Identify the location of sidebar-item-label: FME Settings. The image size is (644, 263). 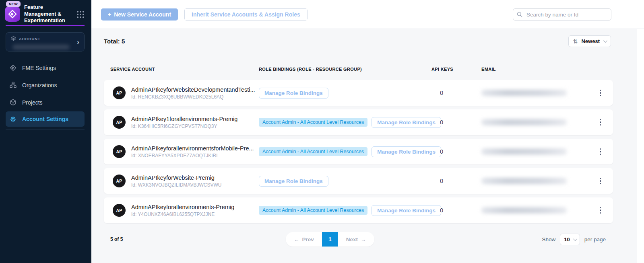
(39, 68).